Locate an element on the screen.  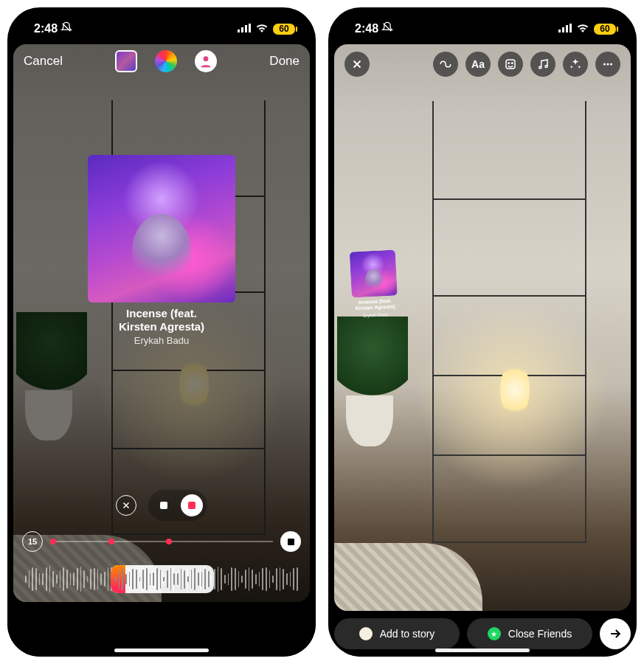
album-thumbnail-button is located at coordinates (126, 61).